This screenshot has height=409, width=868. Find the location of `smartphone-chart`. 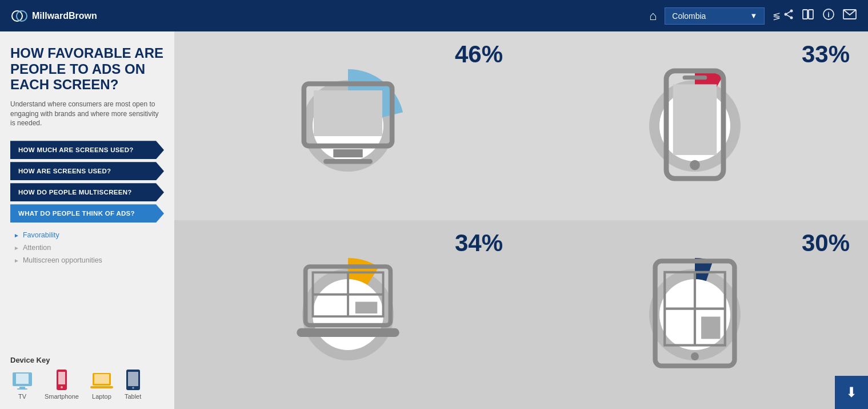

smartphone-chart is located at coordinates (695, 126).